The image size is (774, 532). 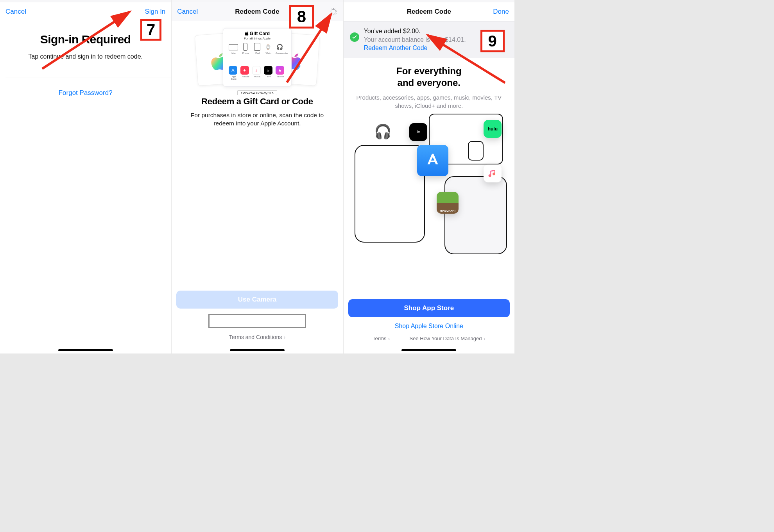 What do you see at coordinates (257, 337) in the screenshot?
I see `terms-link: Terms and Conditions ›` at bounding box center [257, 337].